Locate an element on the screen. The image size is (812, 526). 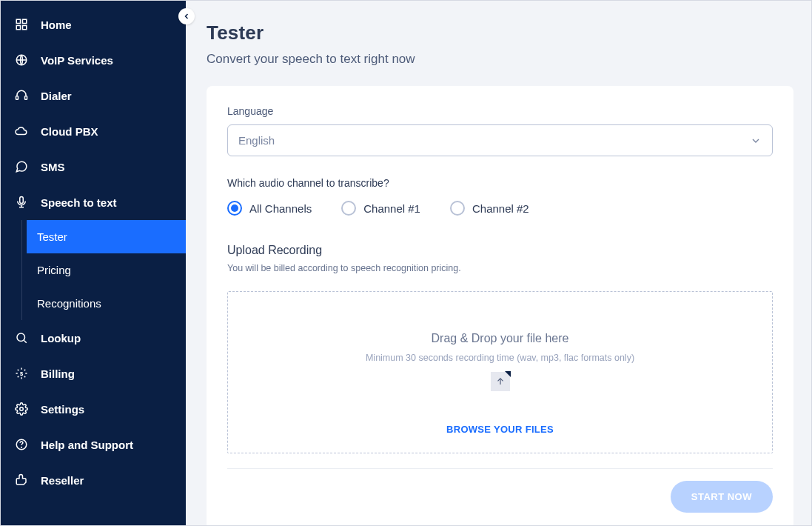
language-select: English is located at coordinates (500, 141).